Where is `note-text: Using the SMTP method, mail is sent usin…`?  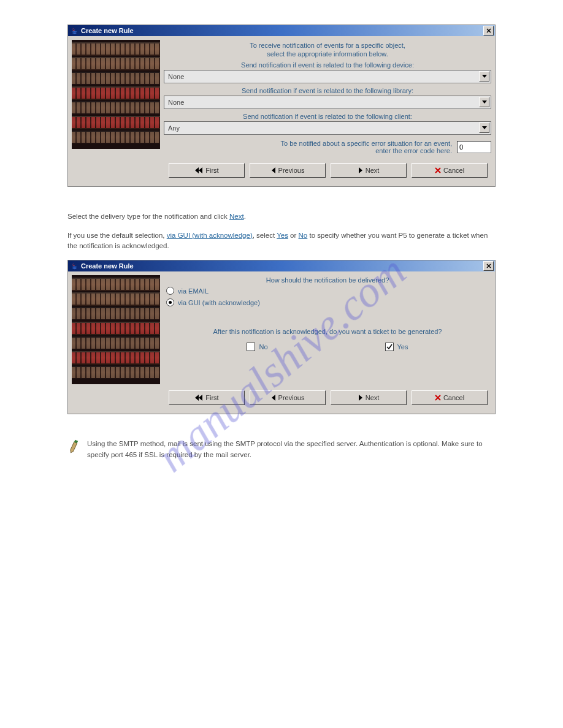
note-text: Using the SMTP method, mail is sent usin… is located at coordinates (291, 450).